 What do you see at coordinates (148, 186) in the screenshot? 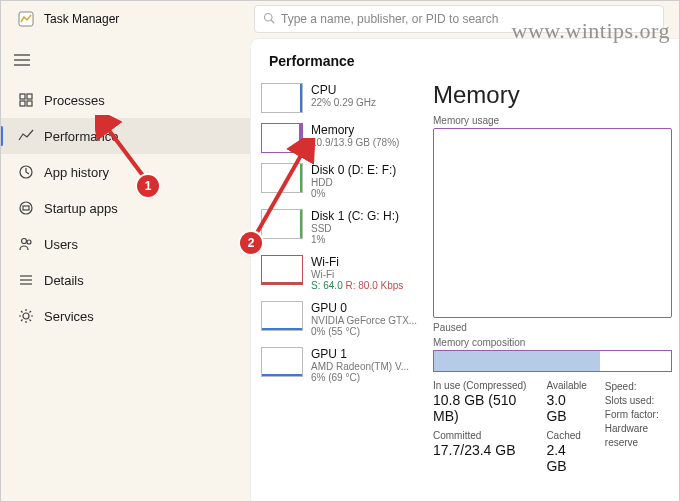
I see `callout-badge-1: 1` at bounding box center [148, 186].